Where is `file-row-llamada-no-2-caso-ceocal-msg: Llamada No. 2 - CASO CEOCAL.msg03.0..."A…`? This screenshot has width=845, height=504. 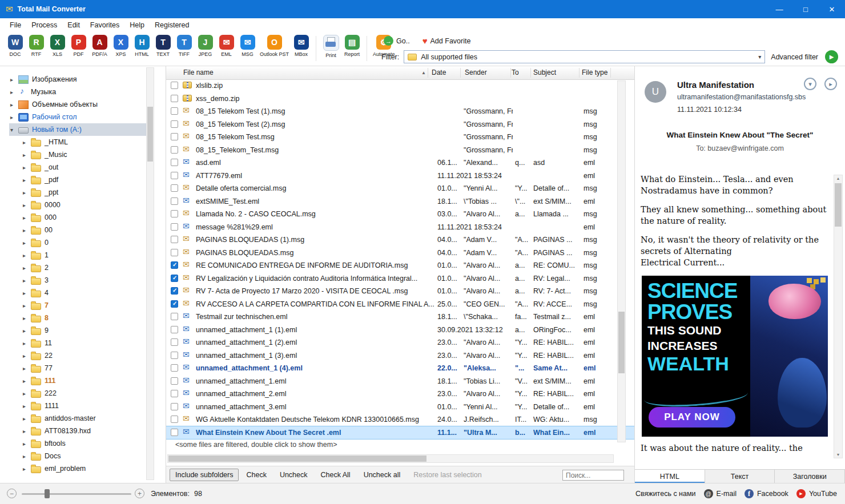
file-row-llamada-no-2-caso-ceocal-msg: Llamada No. 2 - CASO CEOCAL.msg03.0..."A… is located at coordinates (400, 215).